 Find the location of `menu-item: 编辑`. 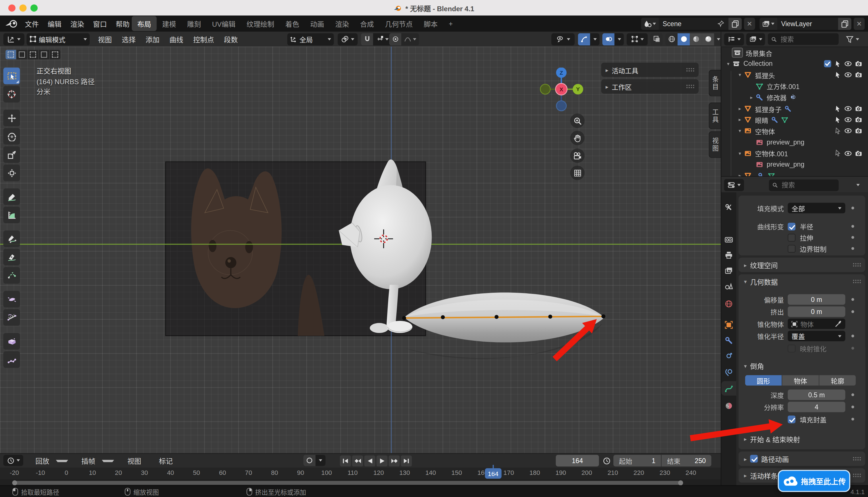

menu-item: 编辑 is located at coordinates (55, 24).